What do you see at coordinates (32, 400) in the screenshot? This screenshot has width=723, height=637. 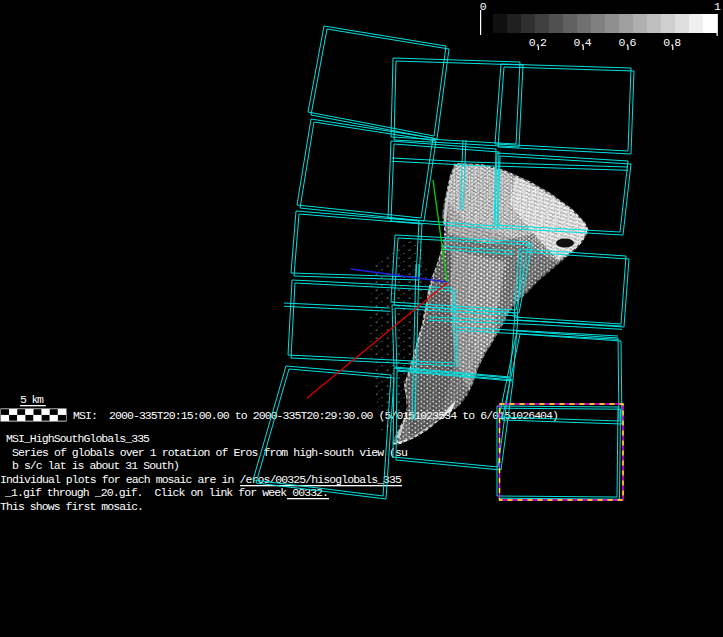 I see `svg-text: 5 km` at bounding box center [32, 400].